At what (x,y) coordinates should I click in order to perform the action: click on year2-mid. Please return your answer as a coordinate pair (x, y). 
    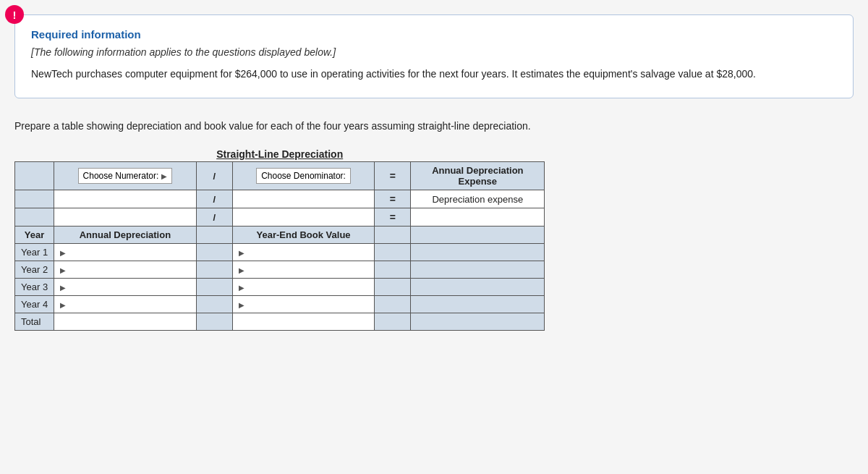
    Looking at the image, I should click on (214, 270).